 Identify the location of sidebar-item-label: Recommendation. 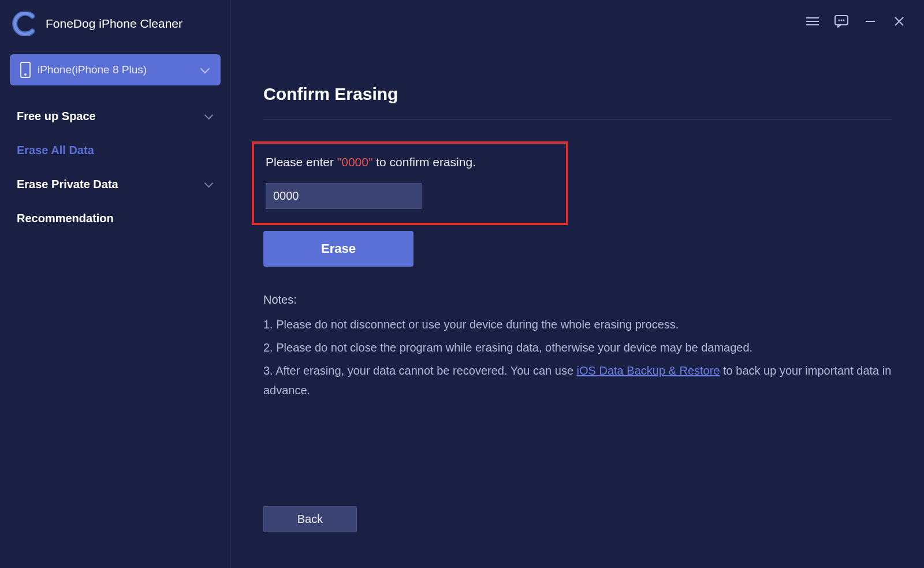
(65, 218).